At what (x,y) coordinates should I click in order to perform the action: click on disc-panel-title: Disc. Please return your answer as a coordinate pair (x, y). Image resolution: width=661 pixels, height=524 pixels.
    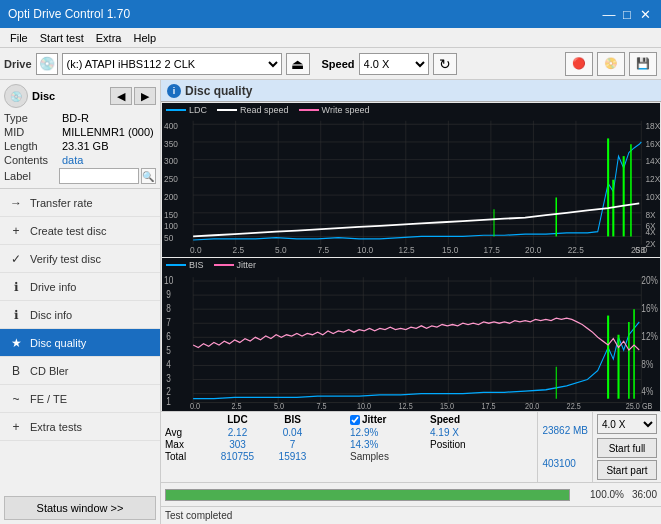
    Looking at the image, I should click on (44, 96).